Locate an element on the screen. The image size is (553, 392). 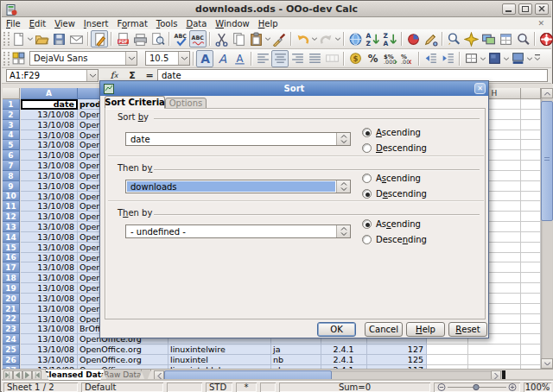
cell-I3 is located at coordinates (531, 125).